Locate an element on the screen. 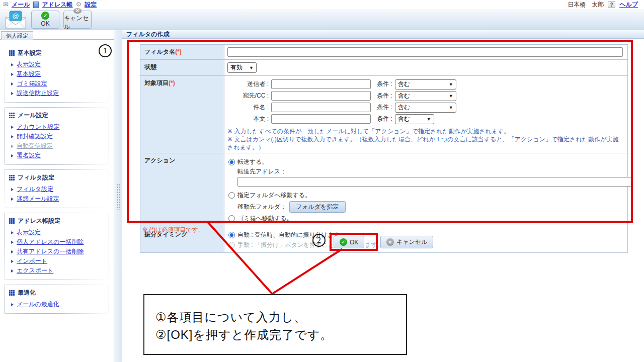 The image size is (644, 362). sidebar-link: ゴミ箱設定 is located at coordinates (32, 83).